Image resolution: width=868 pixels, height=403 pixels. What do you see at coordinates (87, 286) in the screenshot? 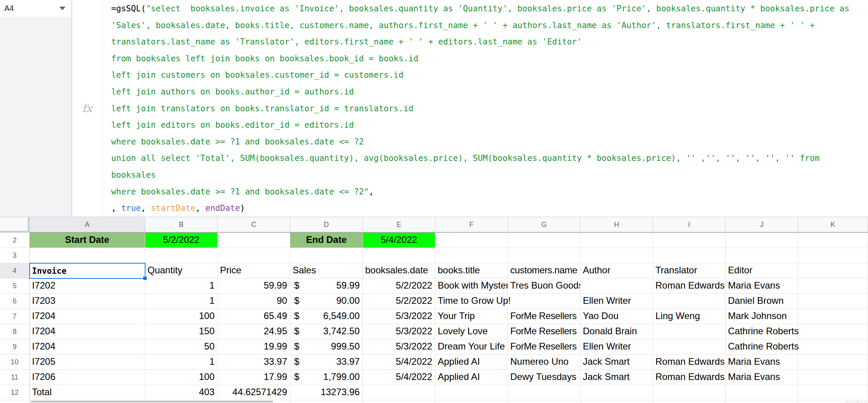
I see `cell-A5: I7202` at bounding box center [87, 286].